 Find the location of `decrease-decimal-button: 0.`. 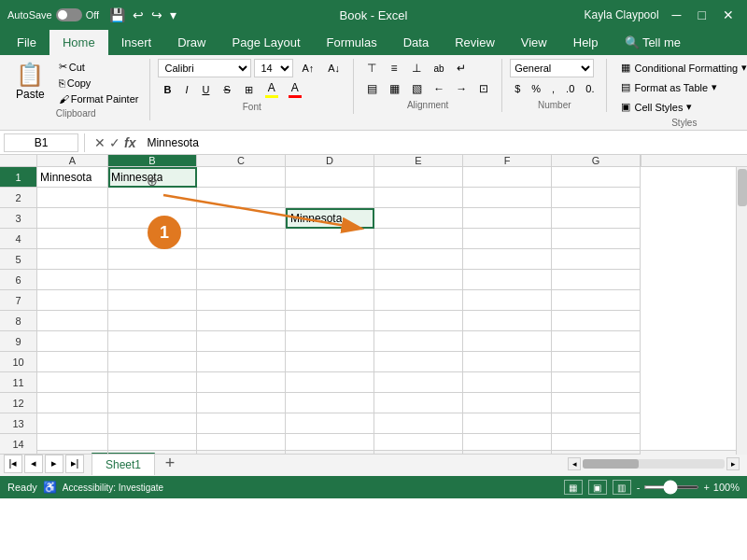

decrease-decimal-button: 0. is located at coordinates (590, 89).